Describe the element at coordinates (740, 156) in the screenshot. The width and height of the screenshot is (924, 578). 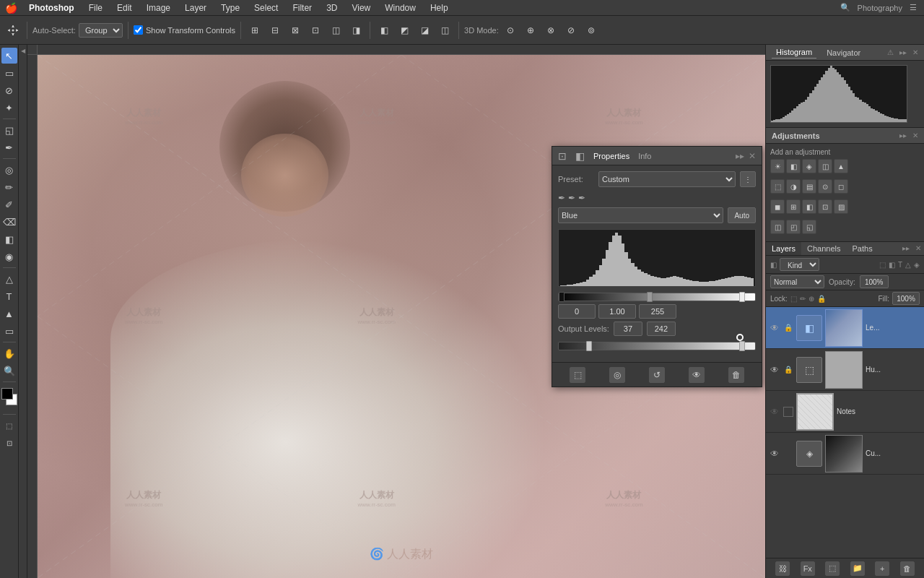
I see `expand-icon: ▸▸` at that location.